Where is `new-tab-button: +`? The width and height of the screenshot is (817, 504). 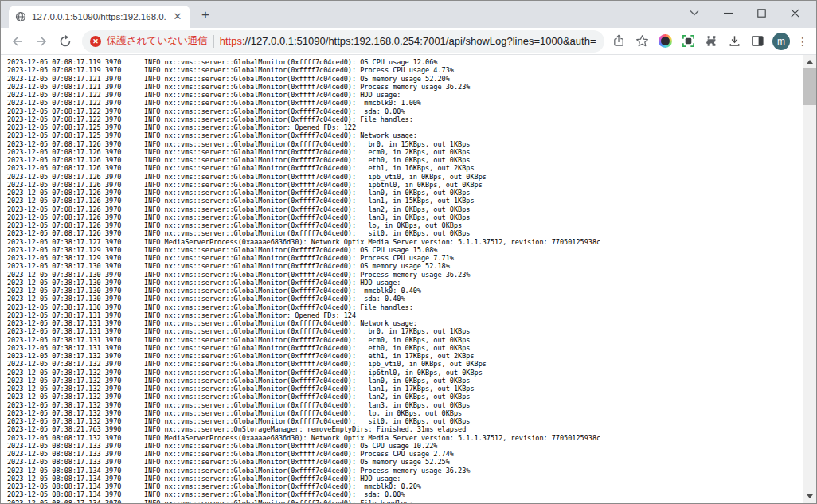 new-tab-button: + is located at coordinates (205, 15).